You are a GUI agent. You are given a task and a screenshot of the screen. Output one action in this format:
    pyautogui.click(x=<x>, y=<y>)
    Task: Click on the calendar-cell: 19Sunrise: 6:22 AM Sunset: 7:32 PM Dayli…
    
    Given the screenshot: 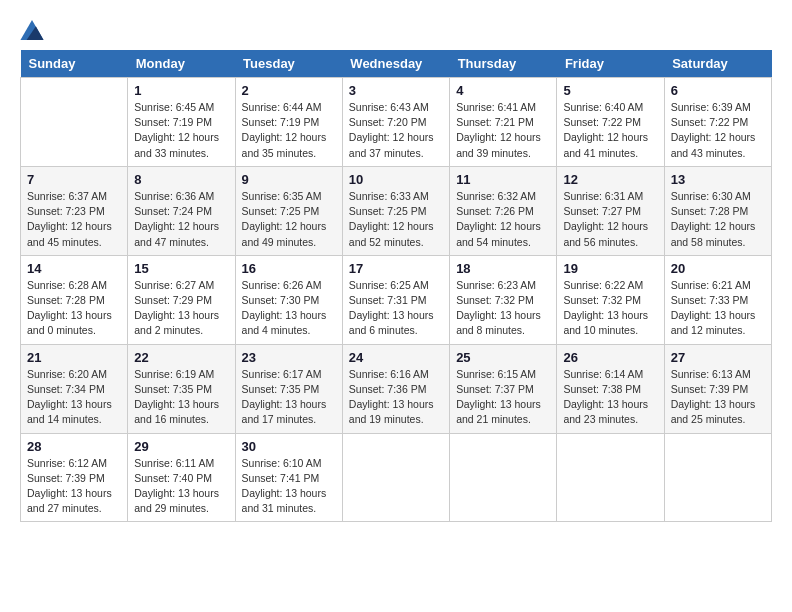 What is the action you would take?
    pyautogui.click(x=610, y=300)
    